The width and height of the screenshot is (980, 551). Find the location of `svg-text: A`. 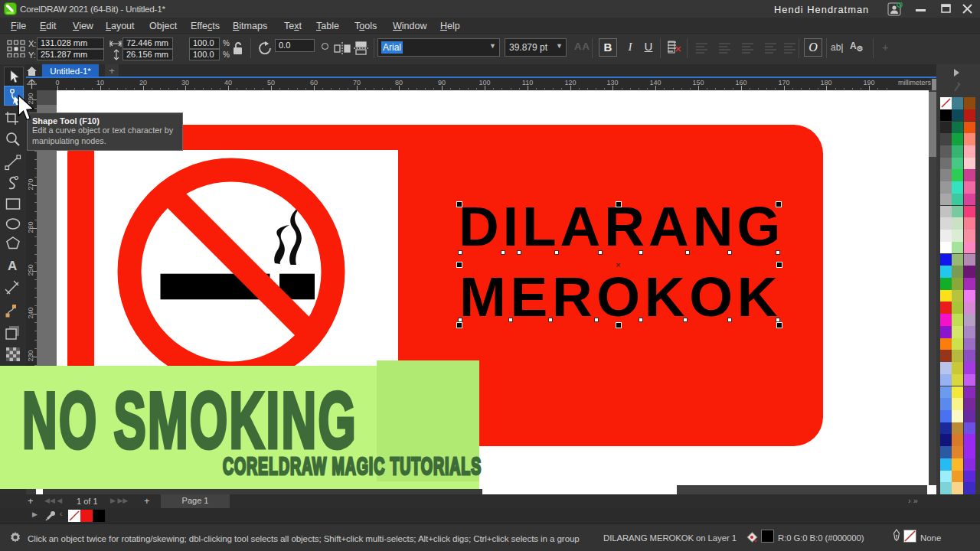

svg-text: A is located at coordinates (12, 266).